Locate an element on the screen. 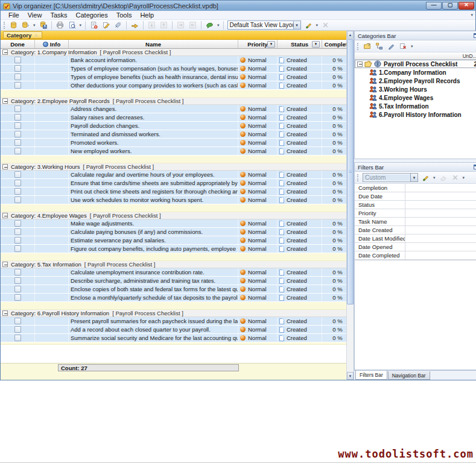 The height and width of the screenshot is (463, 476). combo-dropdown-icon: ▾ is located at coordinates (414, 177).